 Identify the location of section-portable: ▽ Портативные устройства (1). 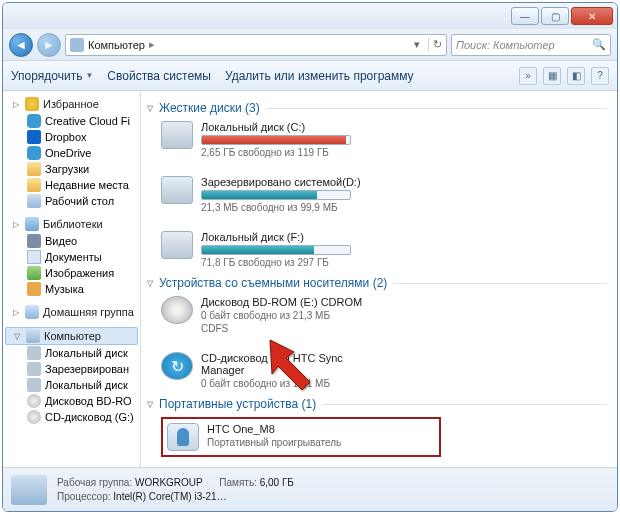
(377, 404).